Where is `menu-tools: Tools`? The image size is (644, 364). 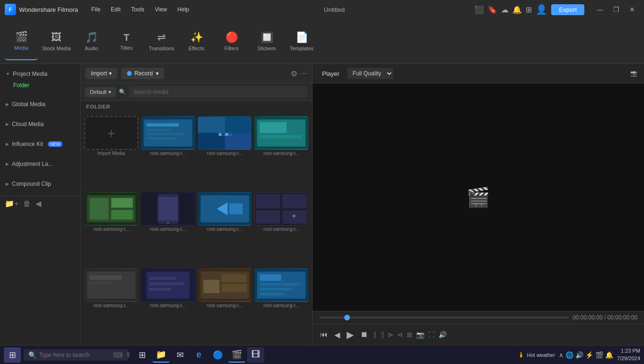 menu-tools: Tools is located at coordinates (138, 9).